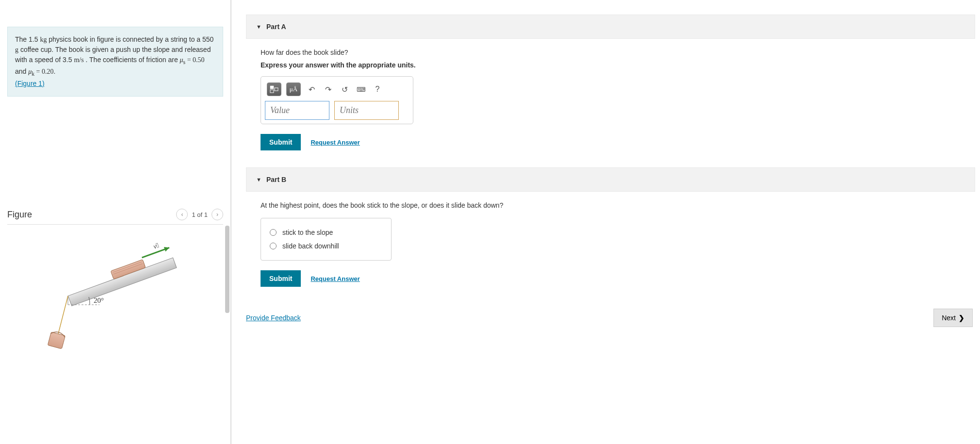 The image size is (980, 444). I want to click on text: physics book in figure is connected by a…, so click(130, 39).